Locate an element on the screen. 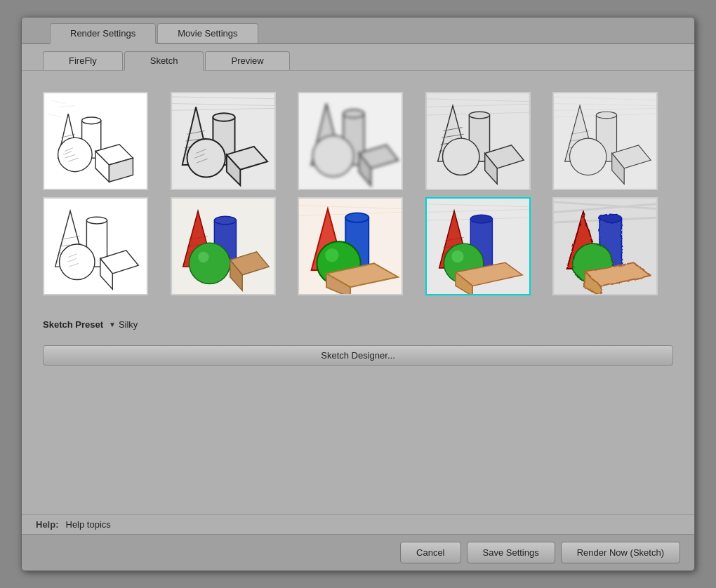 The height and width of the screenshot is (588, 716). preset-value: Silky is located at coordinates (128, 324).